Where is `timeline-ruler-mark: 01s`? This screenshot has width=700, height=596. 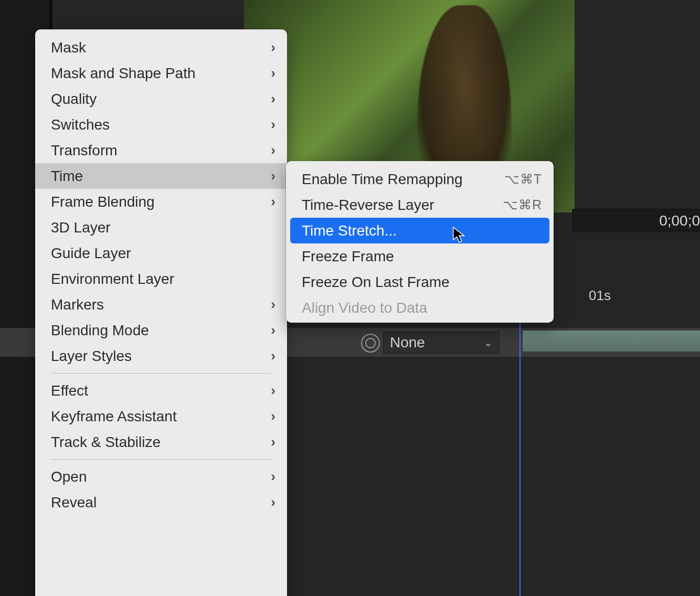
timeline-ruler-mark: 01s is located at coordinates (600, 296).